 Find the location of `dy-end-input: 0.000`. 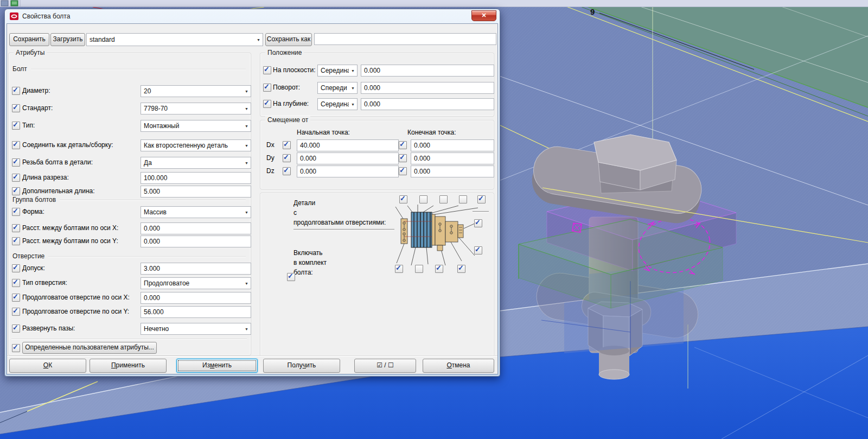

dy-end-input: 0.000 is located at coordinates (452, 158).